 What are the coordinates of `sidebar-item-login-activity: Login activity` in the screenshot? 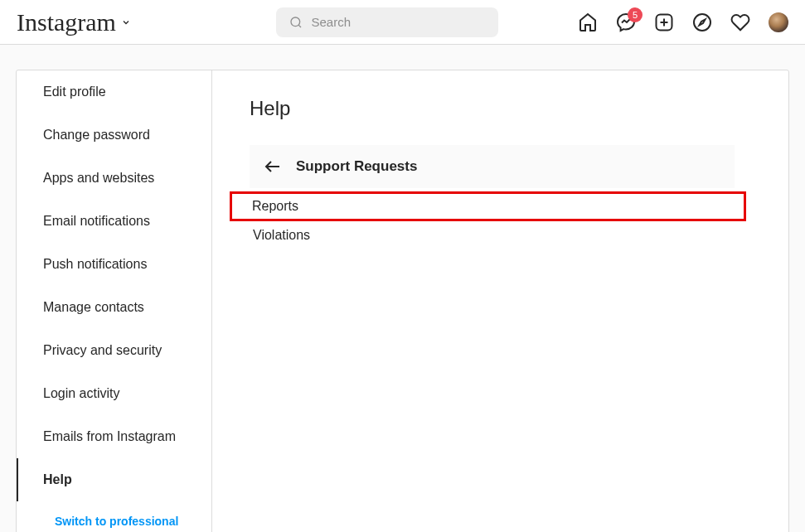 It's located at (114, 394).